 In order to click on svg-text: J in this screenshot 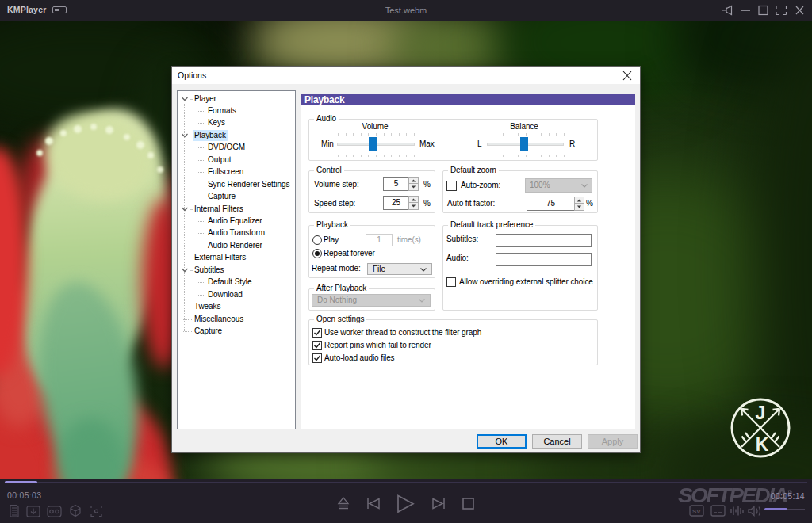, I will do `click(761, 413)`.